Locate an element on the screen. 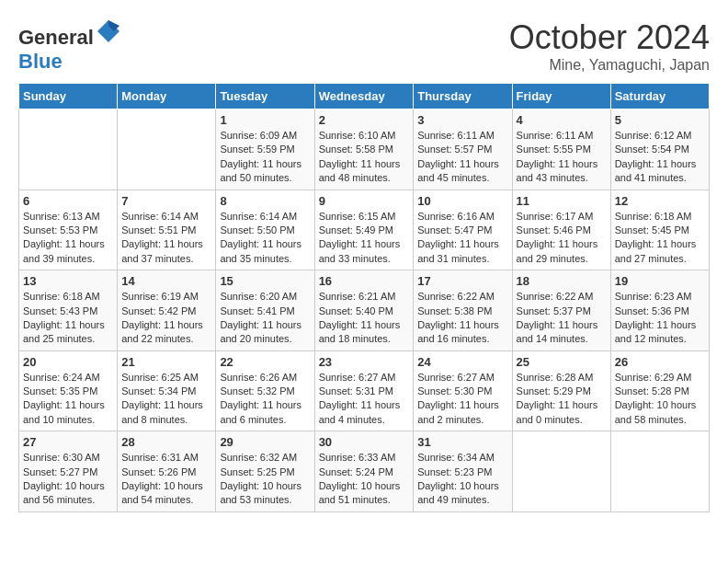 The width and height of the screenshot is (728, 563). calendar-cell: 11Sunrise: 6:17 AMSunset: 5:46 PMDayligh… is located at coordinates (561, 230).